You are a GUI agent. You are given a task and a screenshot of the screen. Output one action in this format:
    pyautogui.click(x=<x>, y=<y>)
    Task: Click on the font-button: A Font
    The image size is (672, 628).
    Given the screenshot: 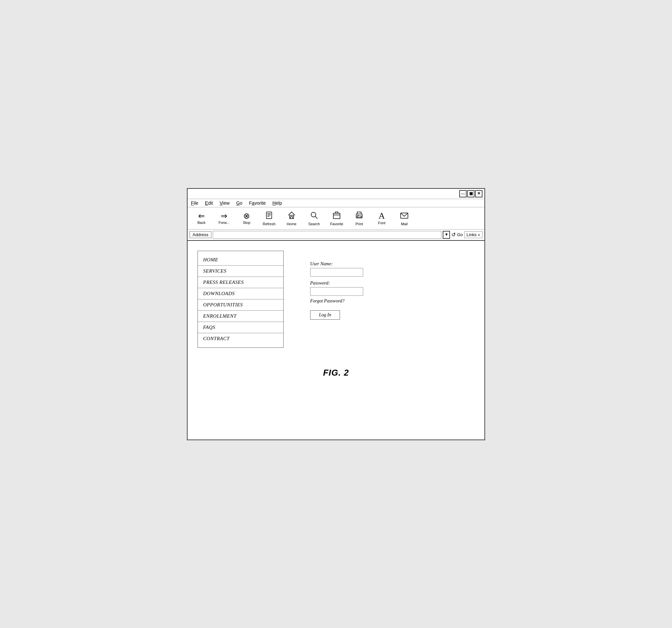 What is the action you would take?
    pyautogui.click(x=382, y=218)
    